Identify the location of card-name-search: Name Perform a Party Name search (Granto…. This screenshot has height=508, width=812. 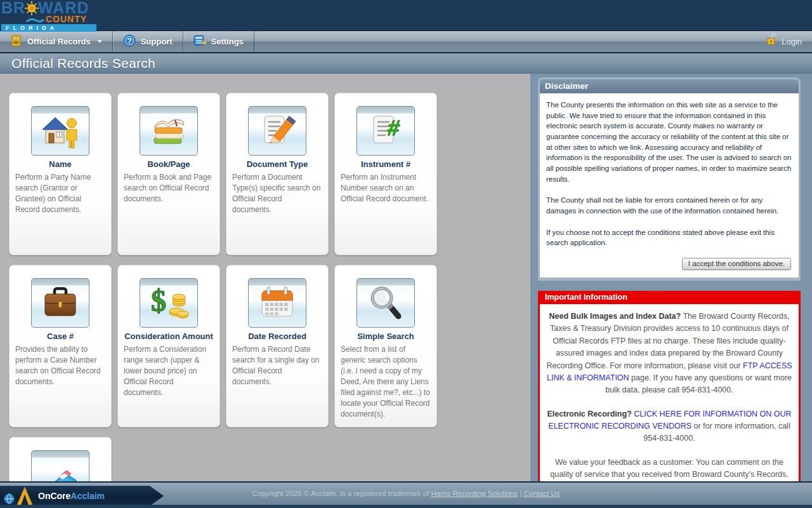
(60, 174).